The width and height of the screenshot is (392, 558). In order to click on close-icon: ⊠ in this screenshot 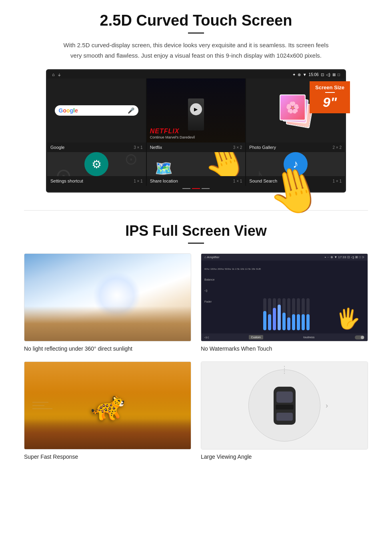, I will do `click(334, 74)`.